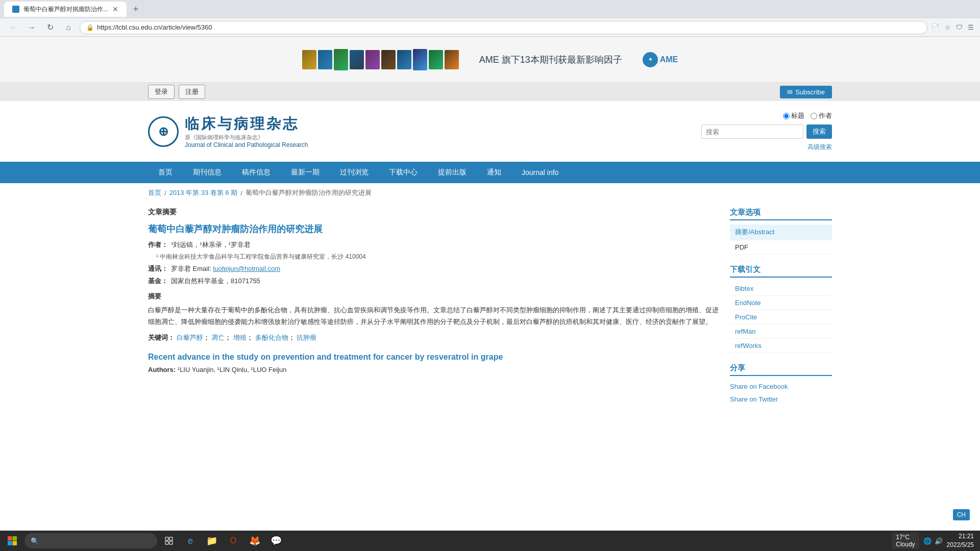 This screenshot has height=551, width=980. What do you see at coordinates (669, 60) in the screenshot?
I see `ame-logo-text: AME` at bounding box center [669, 60].